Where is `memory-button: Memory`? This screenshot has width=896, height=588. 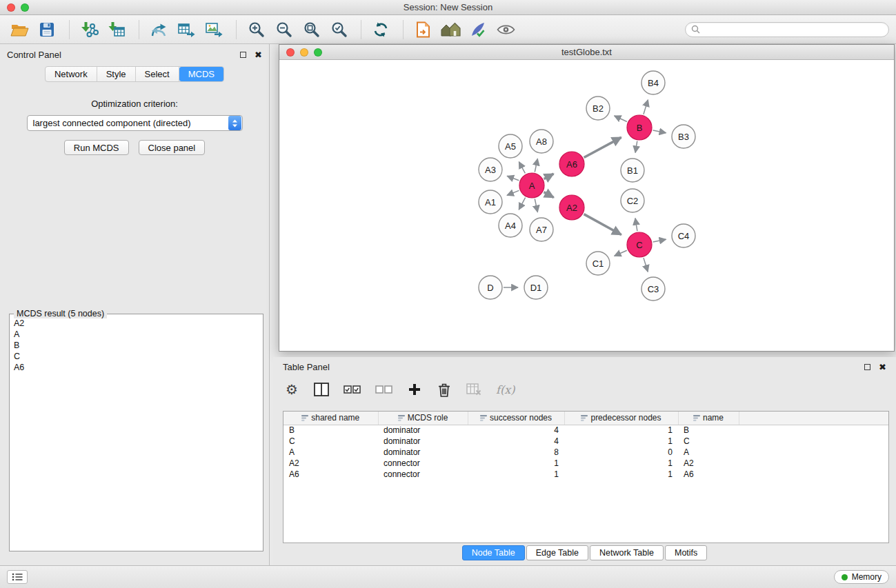 memory-button: Memory is located at coordinates (862, 577).